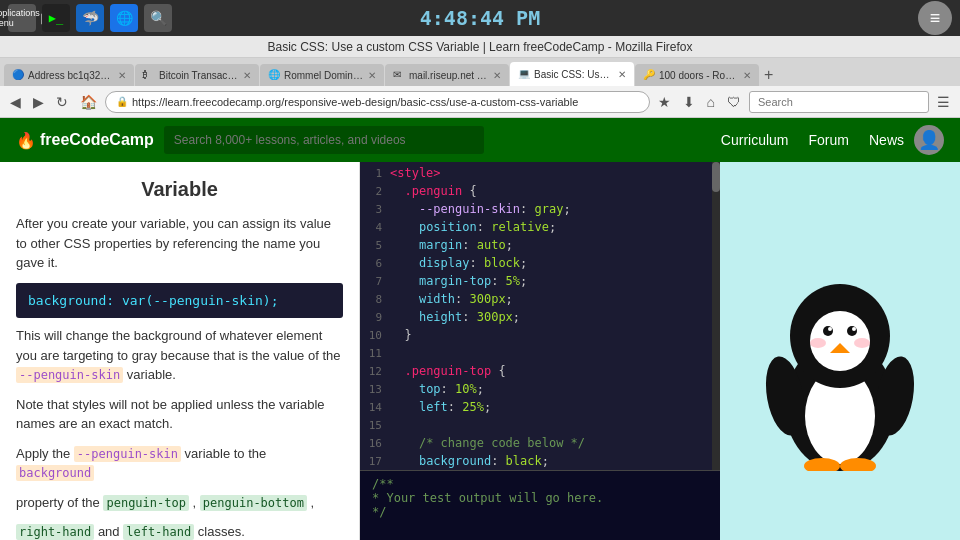  What do you see at coordinates (536, 355) in the screenshot?
I see `code-line: 11` at bounding box center [536, 355].